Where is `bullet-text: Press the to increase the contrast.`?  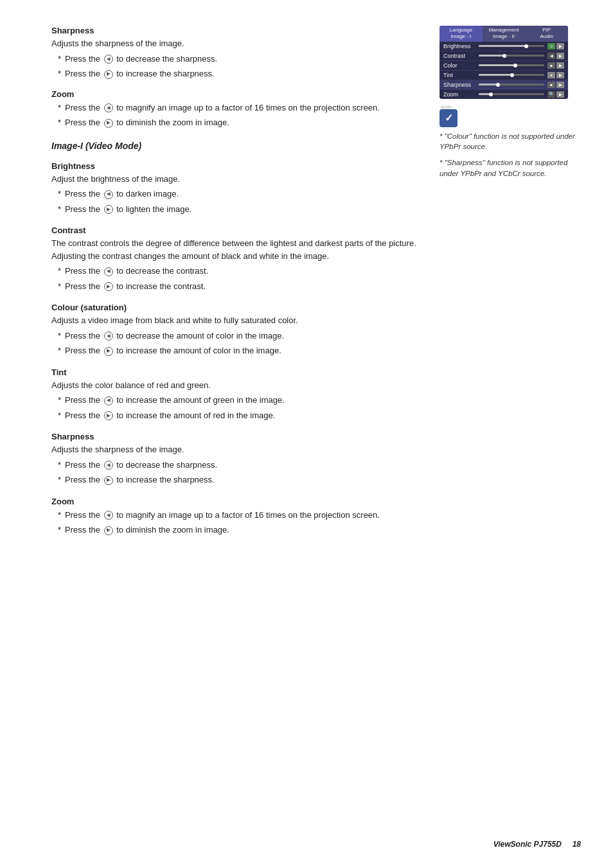
bullet-text: Press the to increase the contrast. is located at coordinates (135, 287).